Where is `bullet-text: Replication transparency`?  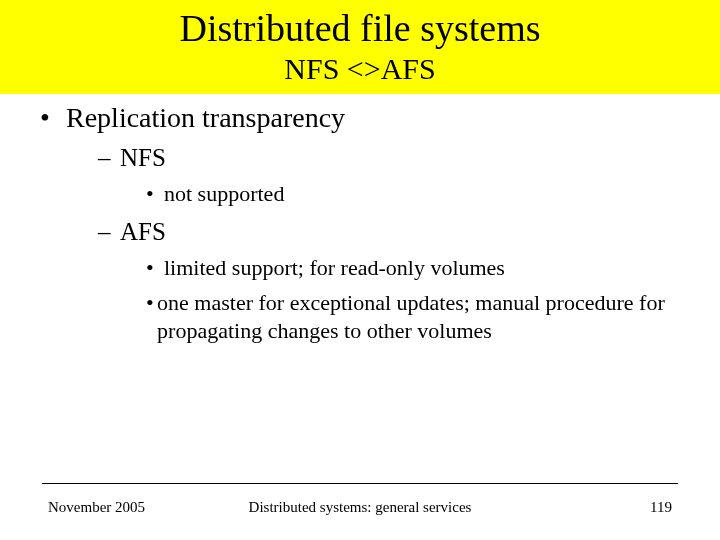 bullet-text: Replication transparency is located at coordinates (206, 118).